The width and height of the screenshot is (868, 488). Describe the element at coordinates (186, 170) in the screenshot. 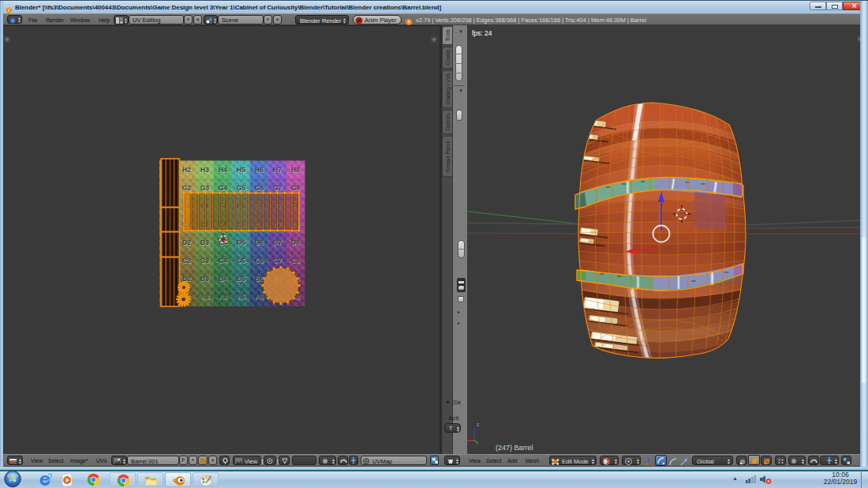

I see `svg-text: H2` at that location.